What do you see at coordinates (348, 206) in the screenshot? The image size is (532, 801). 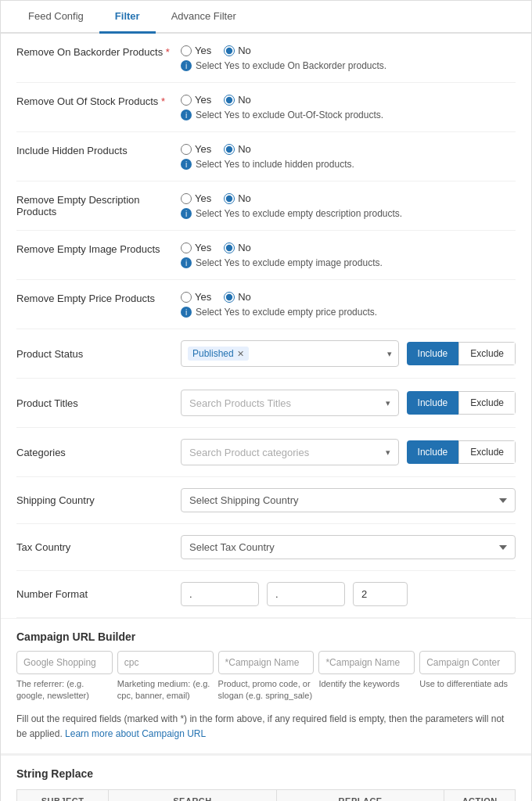 I see `empty-desc-content: Yes No i Select Yes to exclude empty des…` at bounding box center [348, 206].